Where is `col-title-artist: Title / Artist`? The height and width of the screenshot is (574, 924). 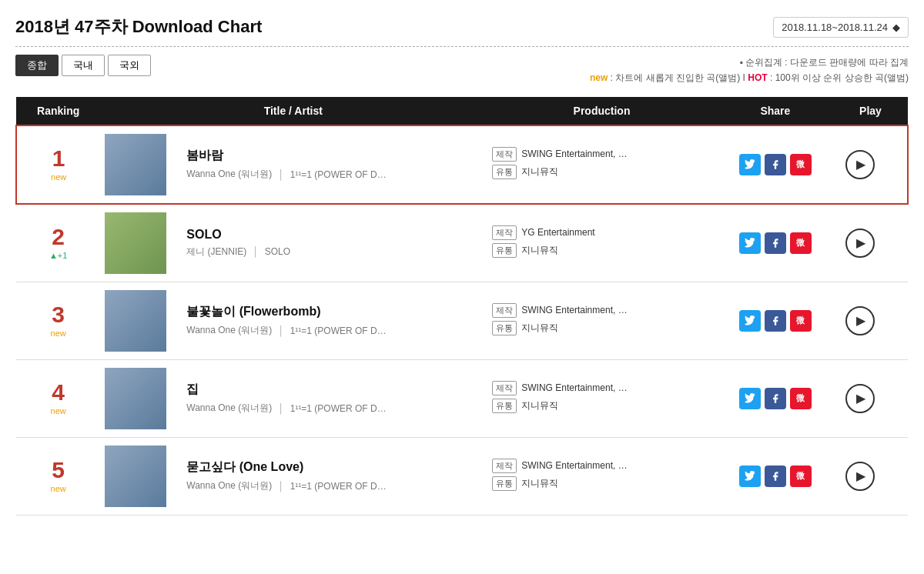 col-title-artist: Title / Artist is located at coordinates (293, 111).